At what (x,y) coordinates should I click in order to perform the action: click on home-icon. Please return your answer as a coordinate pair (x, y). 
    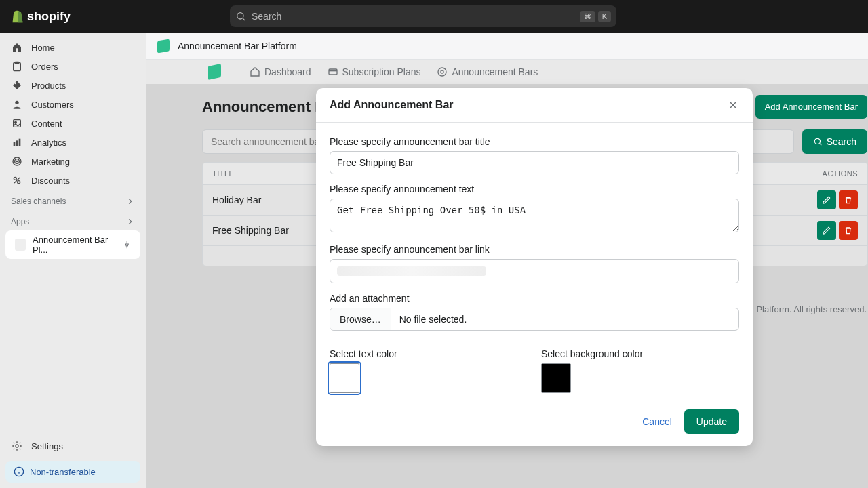
    Looking at the image, I should click on (17, 47).